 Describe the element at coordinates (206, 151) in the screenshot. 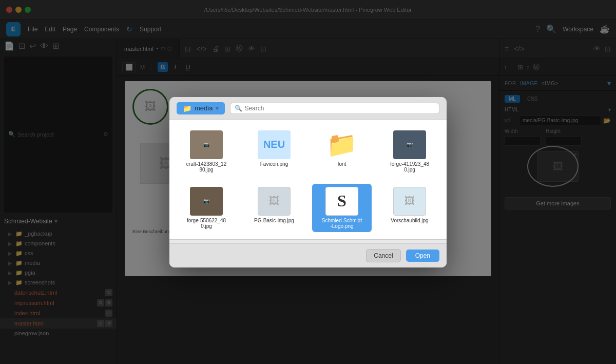

I see `file-item-craft: 📷 craft-1423803_1280.jpg` at that location.